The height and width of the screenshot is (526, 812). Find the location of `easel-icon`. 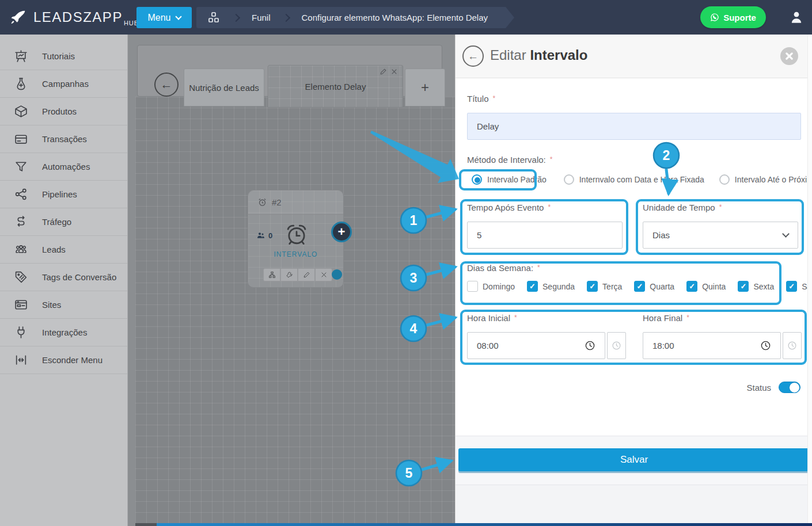

easel-icon is located at coordinates (21, 56).